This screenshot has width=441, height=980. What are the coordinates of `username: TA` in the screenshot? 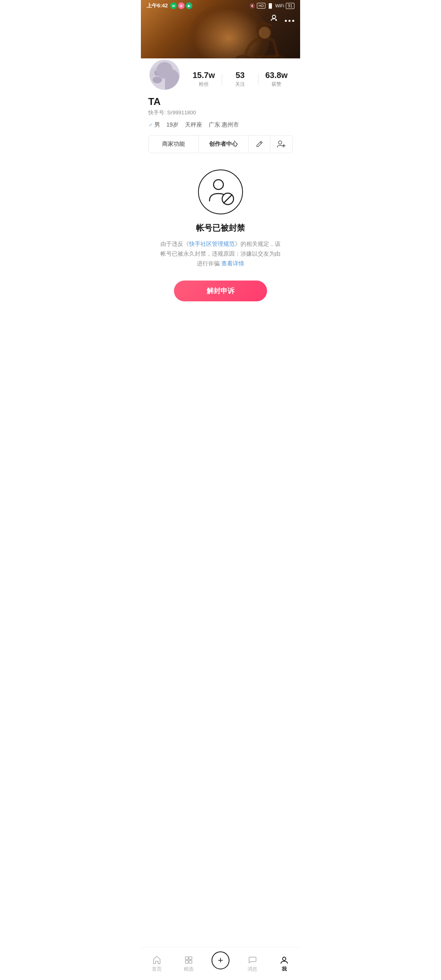 It's located at (220, 102).